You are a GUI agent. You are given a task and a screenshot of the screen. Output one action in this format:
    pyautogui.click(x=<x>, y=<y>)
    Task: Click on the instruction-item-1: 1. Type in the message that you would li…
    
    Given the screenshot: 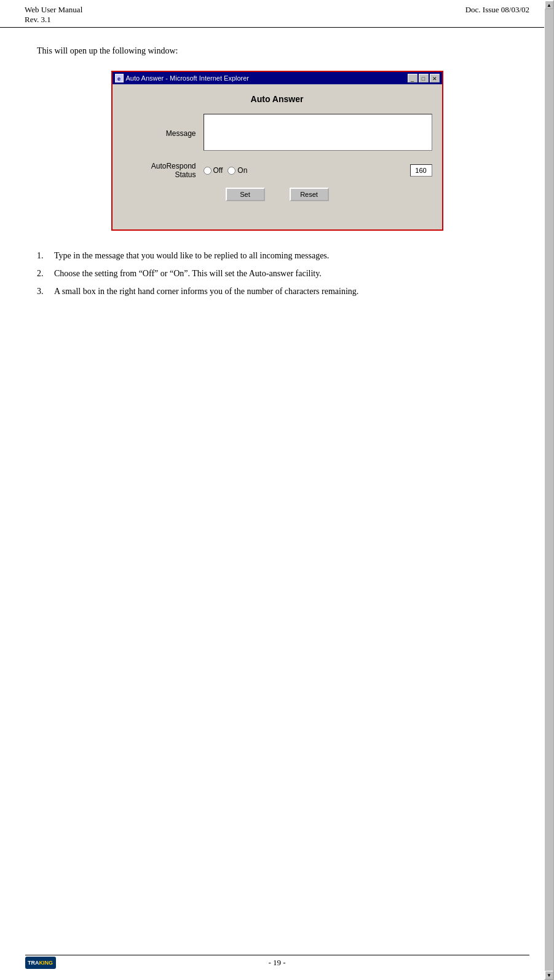 What is the action you would take?
    pyautogui.click(x=277, y=256)
    